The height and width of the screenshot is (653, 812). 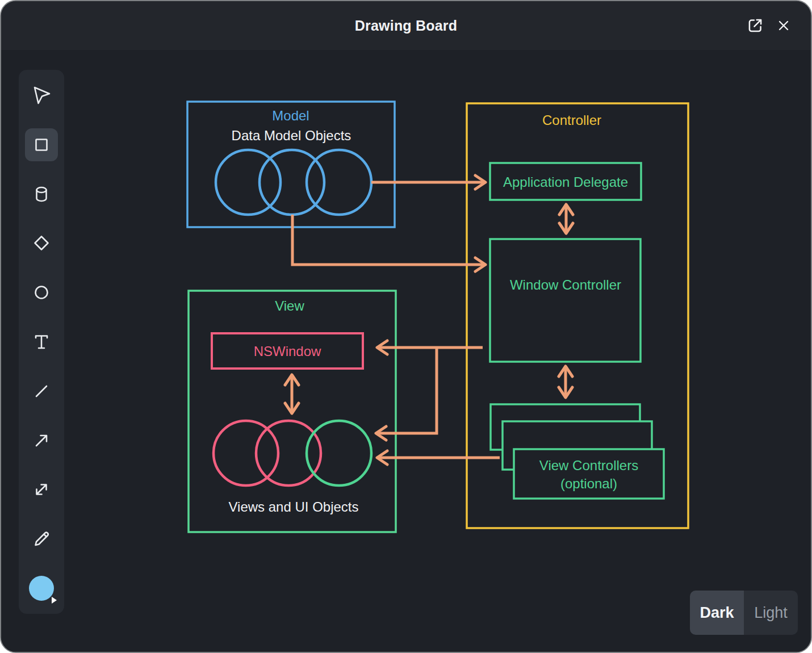 I want to click on model-title: Model, so click(x=291, y=116).